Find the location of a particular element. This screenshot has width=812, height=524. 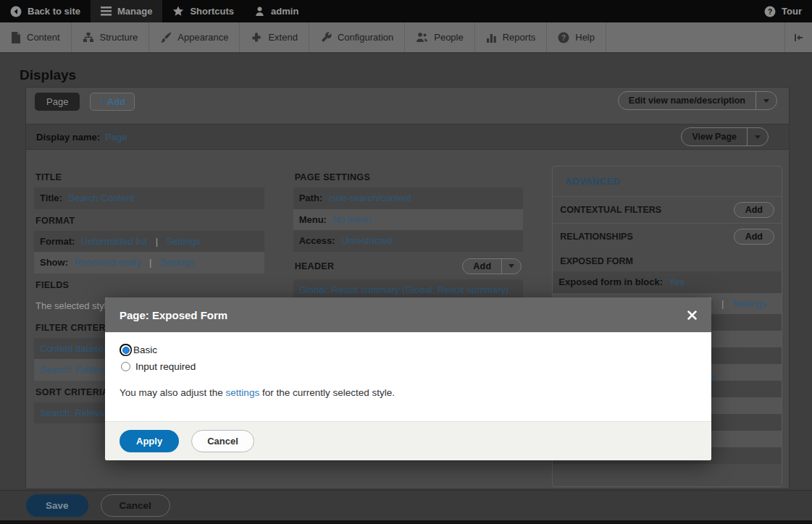

note-prefix: You may also adjust the is located at coordinates (172, 392).